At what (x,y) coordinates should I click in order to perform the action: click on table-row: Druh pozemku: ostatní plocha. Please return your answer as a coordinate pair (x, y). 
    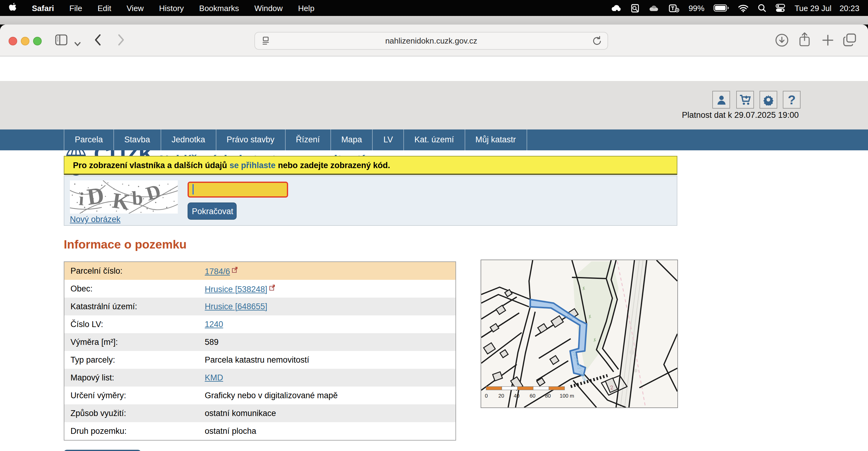
    Looking at the image, I should click on (260, 431).